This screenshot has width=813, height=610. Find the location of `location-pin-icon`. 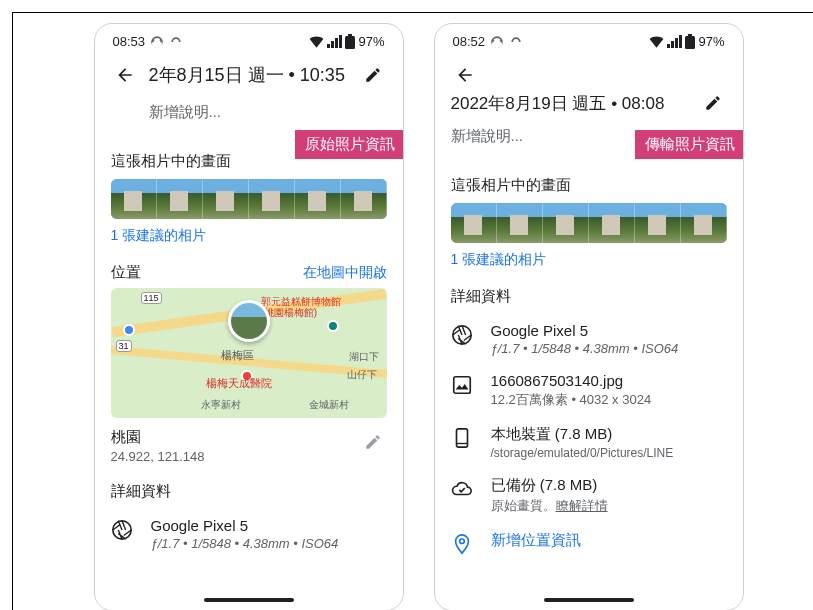

location-pin-icon is located at coordinates (462, 544).